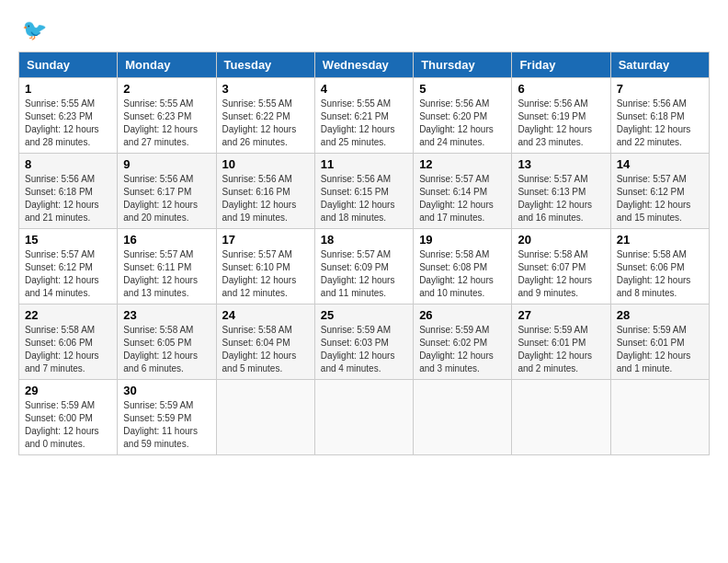 This screenshot has height=563, width=728. Describe the element at coordinates (68, 116) in the screenshot. I see `calendar-day-1: 1 Sunrise: 5:55 AMSunset: 6:23 PMDayligh…` at that location.